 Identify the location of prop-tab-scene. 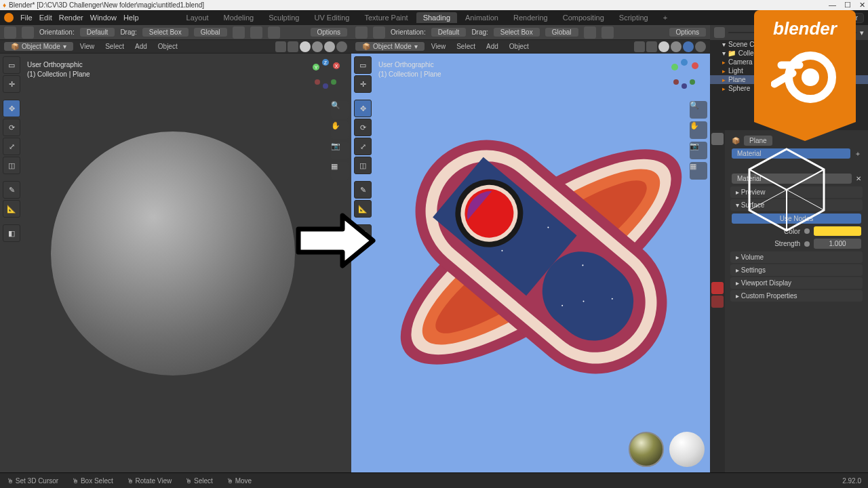
(717, 180).